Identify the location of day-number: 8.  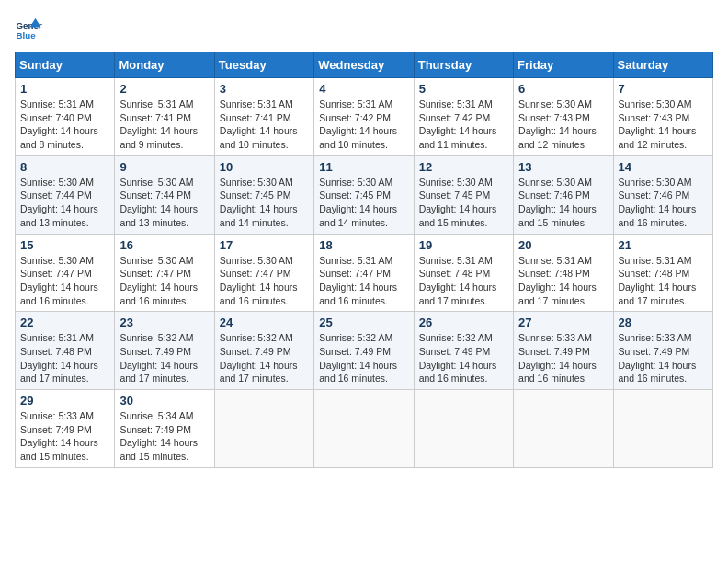
(64, 167).